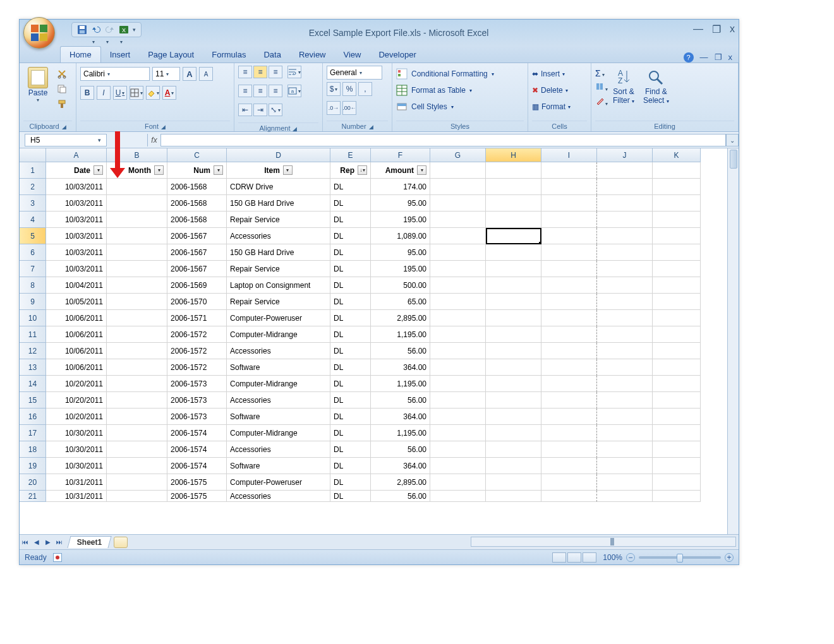  What do you see at coordinates (136, 93) in the screenshot?
I see `borders-button` at bounding box center [136, 93].